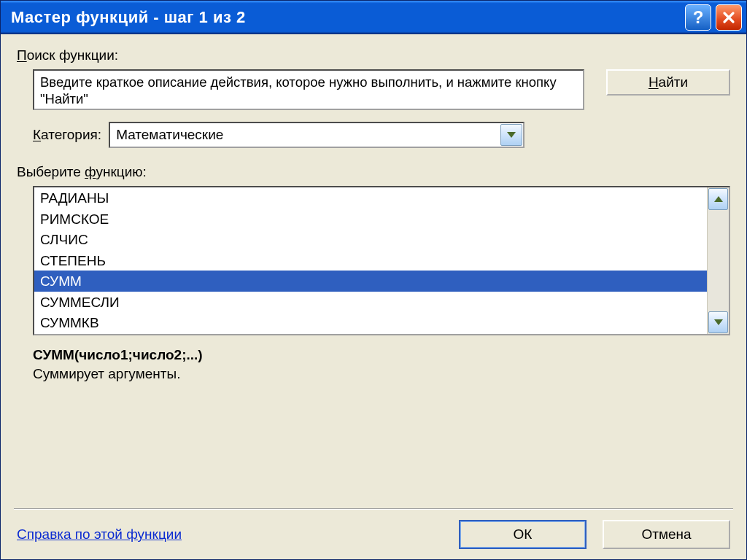 This screenshot has width=747, height=560. I want to click on help-icon: ?, so click(699, 18).